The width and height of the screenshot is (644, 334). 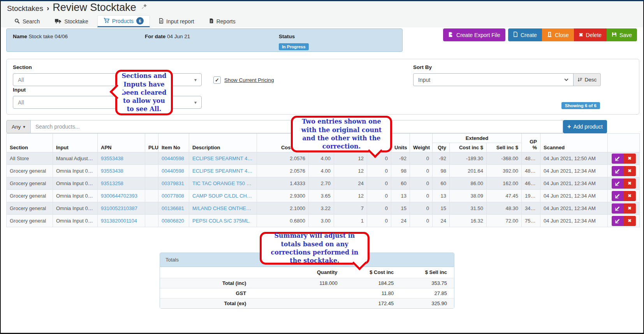 What do you see at coordinates (307, 293) in the screenshot?
I see `totals-row: GST 11.80 27.85` at bounding box center [307, 293].